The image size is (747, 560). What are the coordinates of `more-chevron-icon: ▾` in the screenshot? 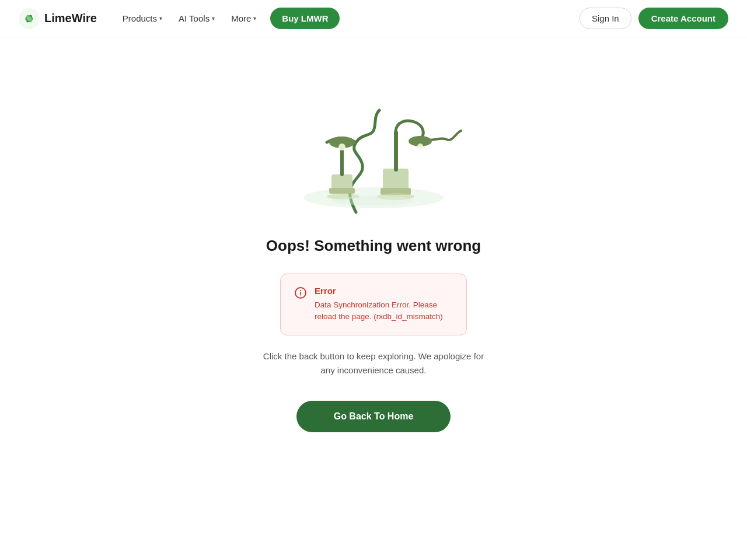 It's located at (254, 19).